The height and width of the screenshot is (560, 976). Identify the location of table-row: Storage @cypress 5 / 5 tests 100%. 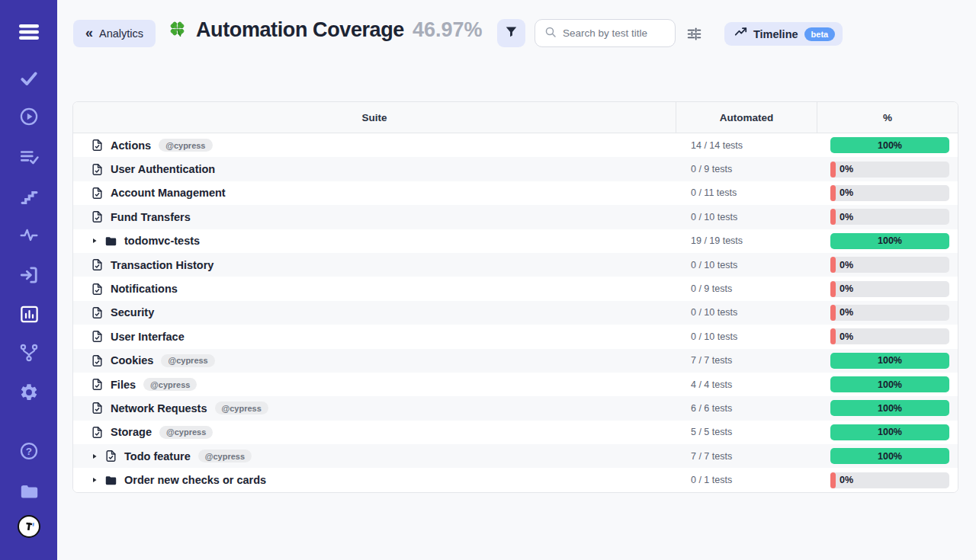
(515, 433).